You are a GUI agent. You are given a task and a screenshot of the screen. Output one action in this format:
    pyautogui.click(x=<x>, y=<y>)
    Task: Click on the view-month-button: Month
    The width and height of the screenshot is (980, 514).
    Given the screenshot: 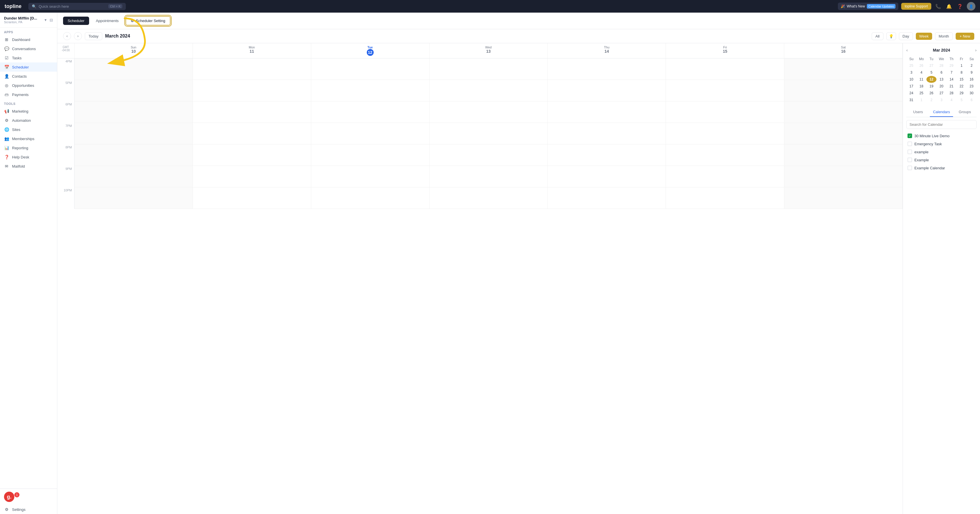 What is the action you would take?
    pyautogui.click(x=944, y=36)
    